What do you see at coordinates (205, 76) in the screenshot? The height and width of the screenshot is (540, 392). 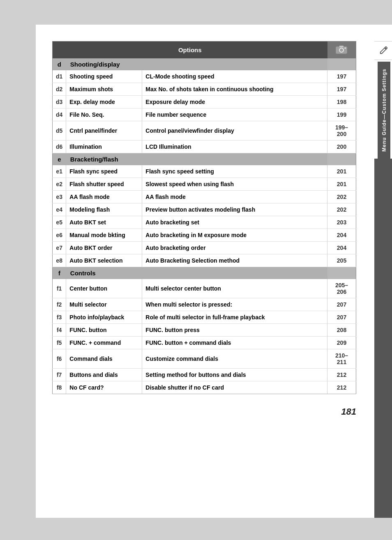 I see `table-row: d1Shooting speedCL-Mode shooting speed19…` at bounding box center [205, 76].